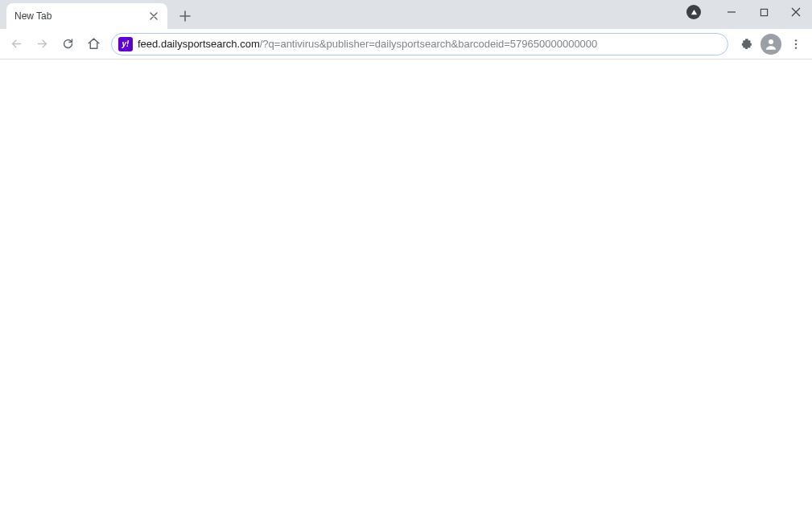  What do you see at coordinates (420, 44) in the screenshot?
I see `address-bar: y! feed.dailysportsearch.com/?q=antiviru…` at bounding box center [420, 44].